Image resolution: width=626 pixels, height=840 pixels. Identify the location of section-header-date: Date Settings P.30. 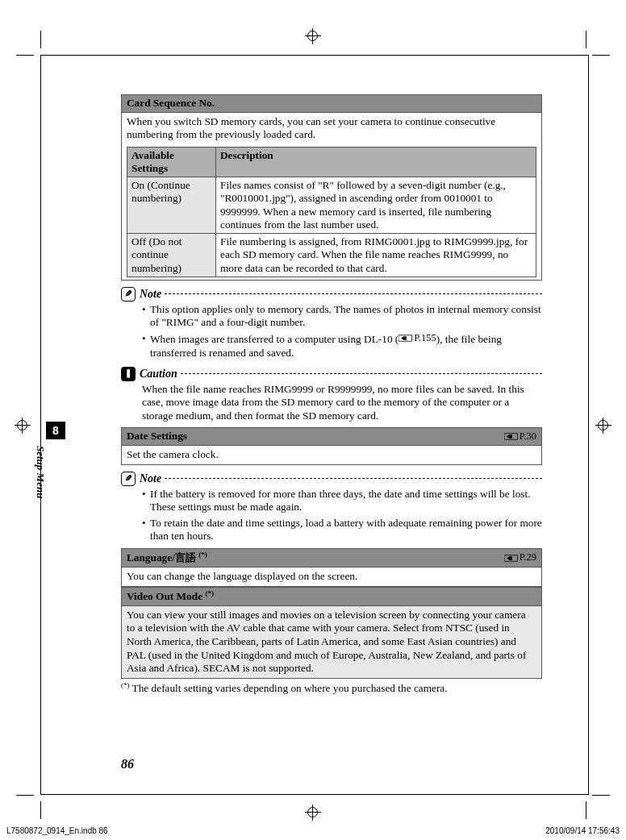
(332, 437).